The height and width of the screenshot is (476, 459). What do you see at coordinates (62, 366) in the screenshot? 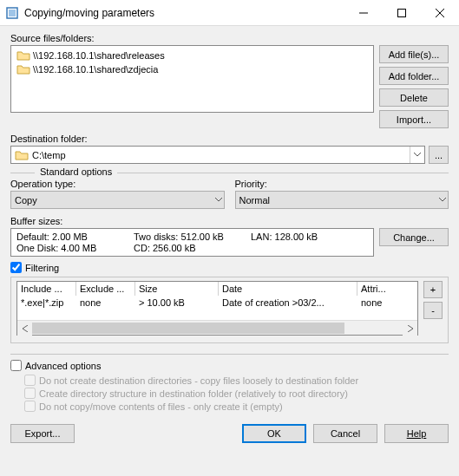
I see `advanced-options-label: Advanced options` at bounding box center [62, 366].